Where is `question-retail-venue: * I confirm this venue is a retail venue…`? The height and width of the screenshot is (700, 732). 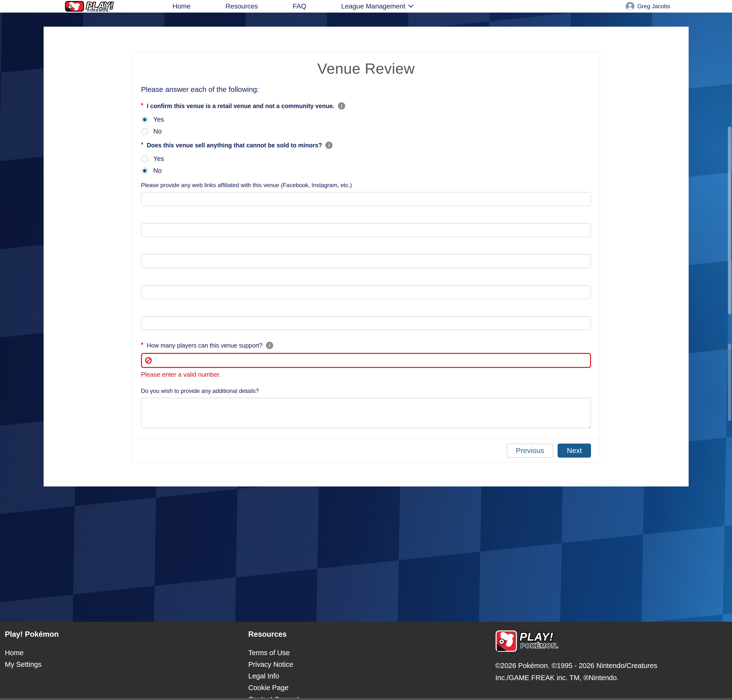
question-retail-venue: * I confirm this venue is a retail venue… is located at coordinates (366, 119).